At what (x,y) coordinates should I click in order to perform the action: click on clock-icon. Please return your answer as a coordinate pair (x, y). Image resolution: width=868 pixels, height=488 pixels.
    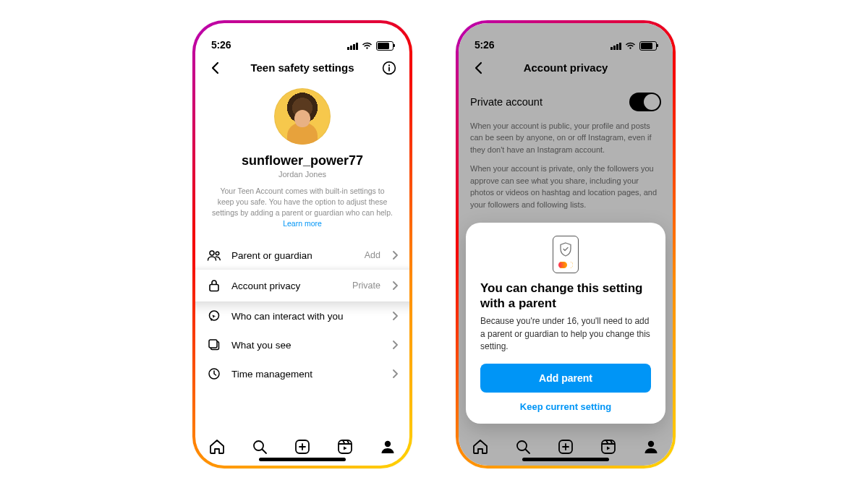
    Looking at the image, I should click on (214, 374).